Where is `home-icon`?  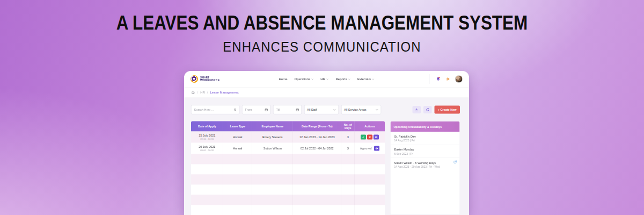 home-icon is located at coordinates (193, 92).